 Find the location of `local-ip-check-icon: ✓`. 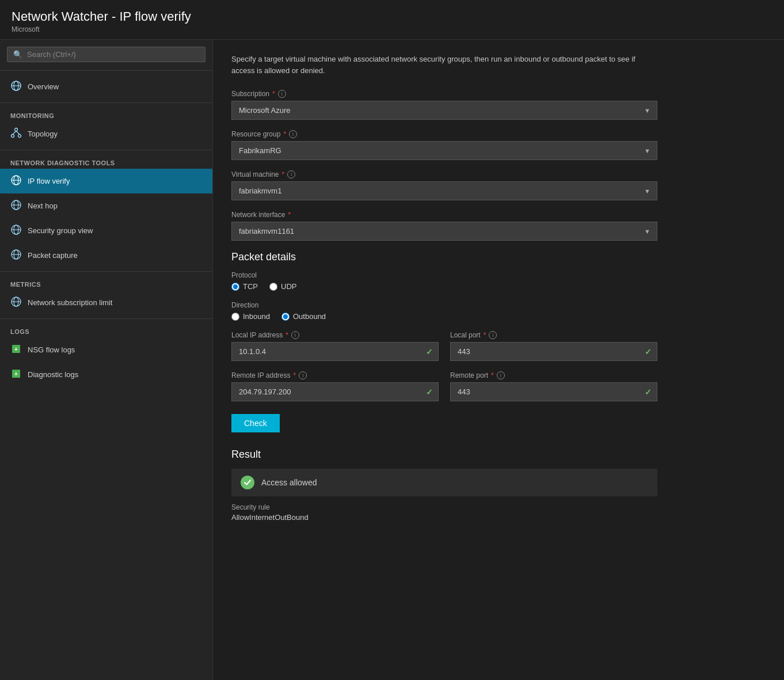

local-ip-check-icon: ✓ is located at coordinates (429, 352).